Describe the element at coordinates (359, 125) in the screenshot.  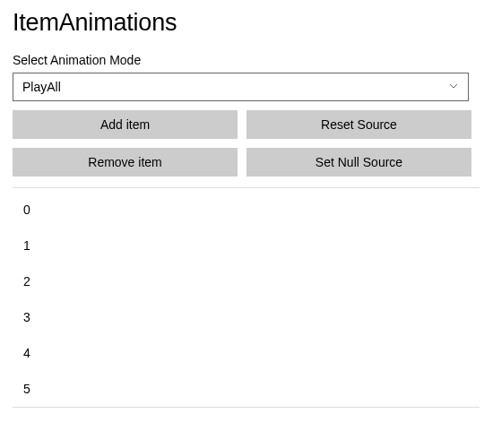
I see `reset-source-button: Reset Source` at that location.